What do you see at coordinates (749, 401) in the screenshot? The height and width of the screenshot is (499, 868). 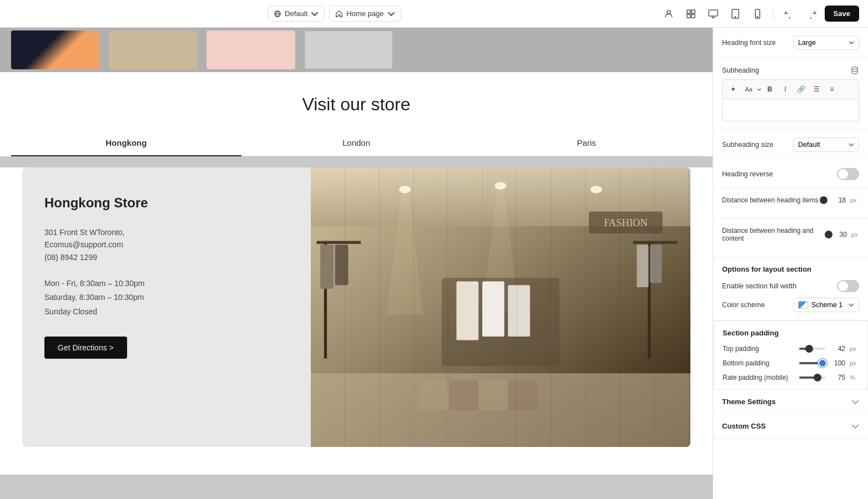 I see `theme-settings-label: Theme Settings` at bounding box center [749, 401].